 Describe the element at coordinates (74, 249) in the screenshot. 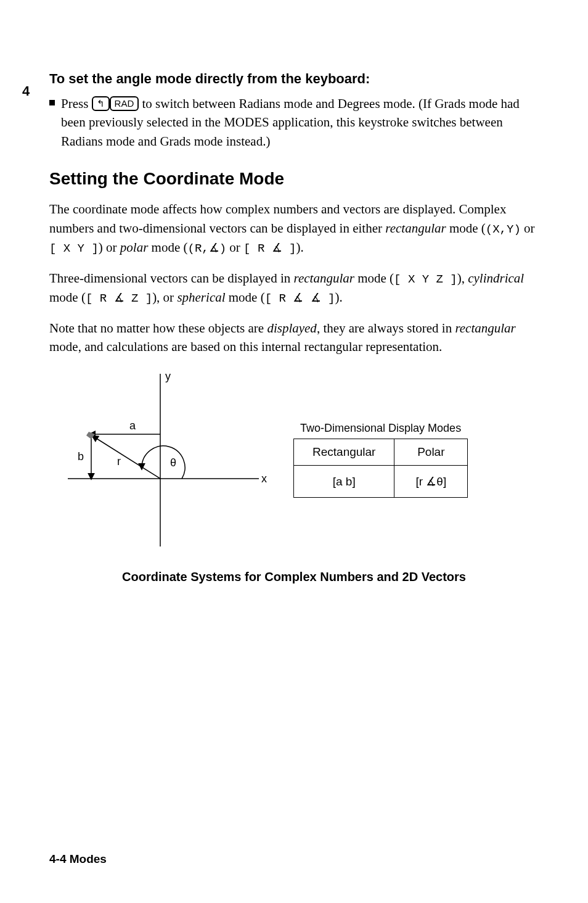

I see `notation-xy-bracket: [ X Y ]` at that location.